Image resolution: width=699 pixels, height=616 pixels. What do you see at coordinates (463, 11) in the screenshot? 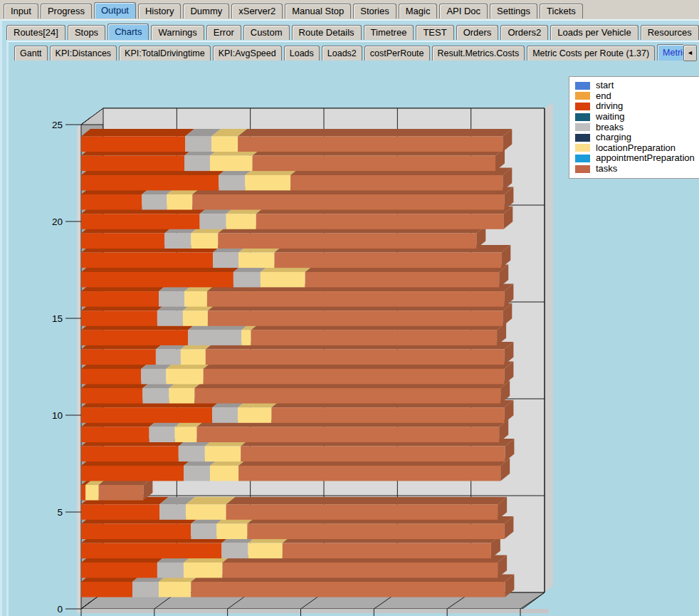
I see `tab-api-doc: API Doc` at bounding box center [463, 11].